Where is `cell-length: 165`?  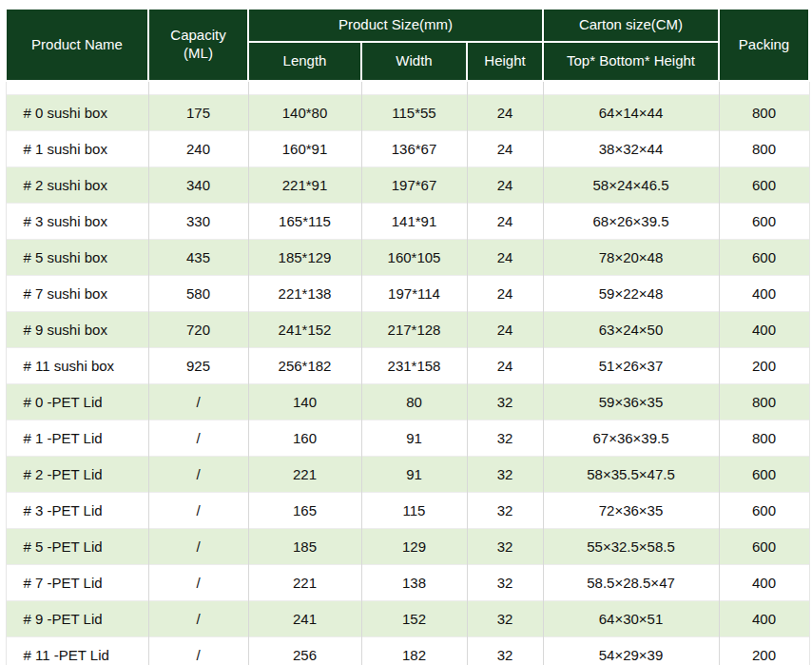 cell-length: 165 is located at coordinates (304, 511).